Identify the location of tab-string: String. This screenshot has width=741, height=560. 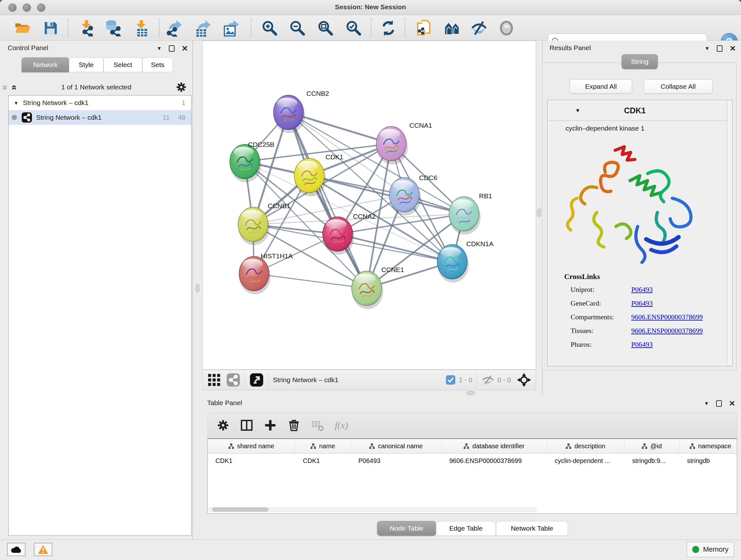
(640, 62).